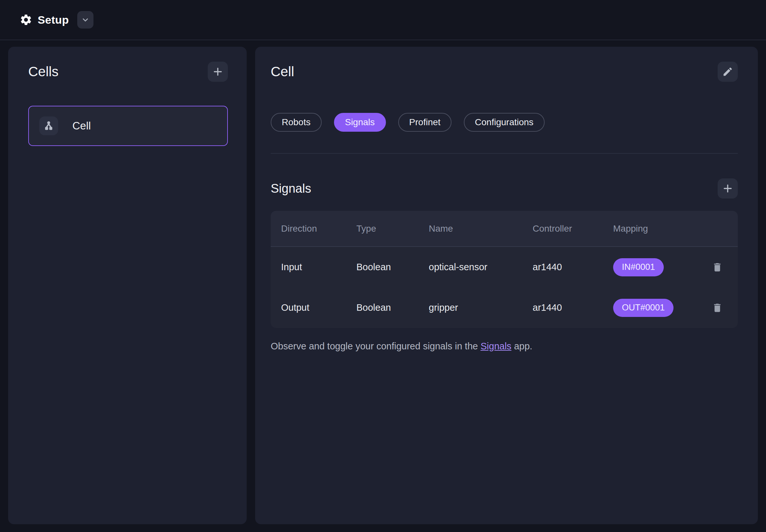 This screenshot has width=766, height=532. What do you see at coordinates (319, 267) in the screenshot?
I see `cell-direction: Input` at bounding box center [319, 267].